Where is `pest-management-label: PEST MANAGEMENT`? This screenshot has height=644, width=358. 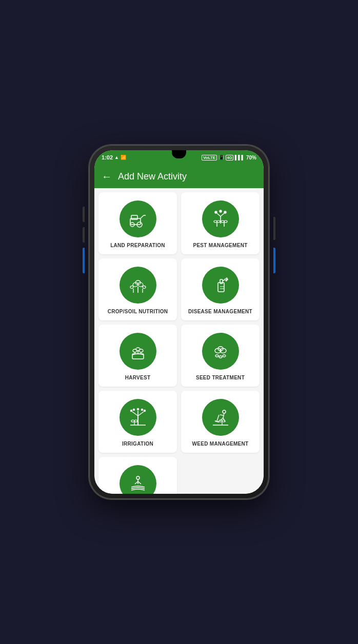 pest-management-label: PEST MANAGEMENT is located at coordinates (220, 245).